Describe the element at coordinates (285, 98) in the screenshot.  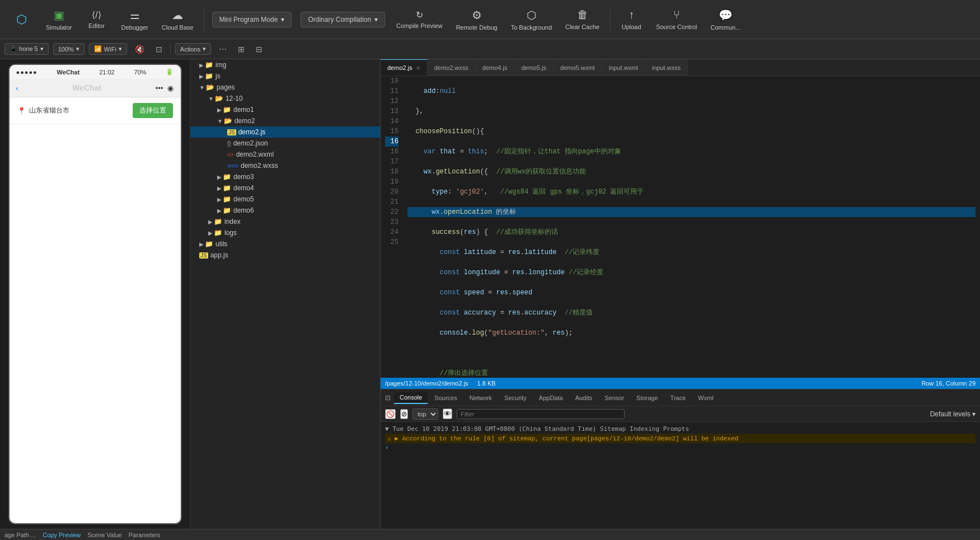
I see `tree-item-12-10: ▼ 📂 12-10` at that location.